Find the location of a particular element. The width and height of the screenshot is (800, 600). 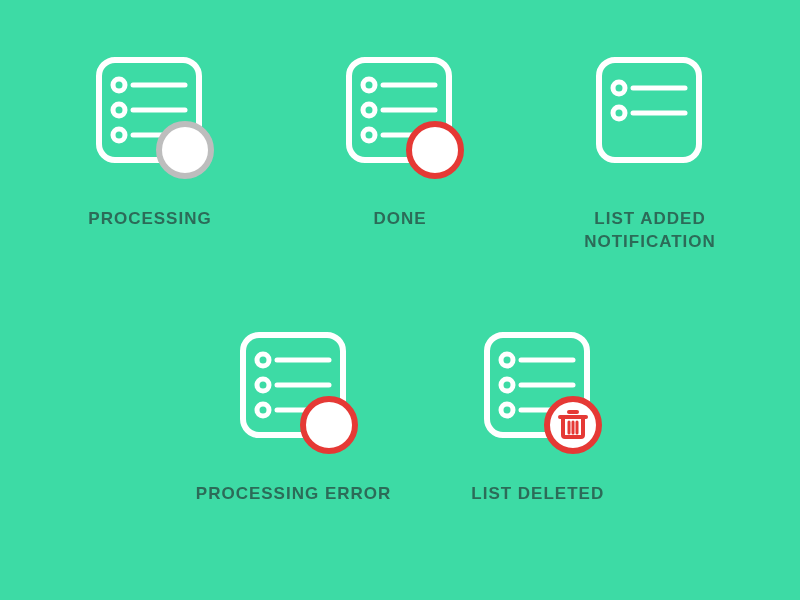

list-icon-processing is located at coordinates (150, 115).